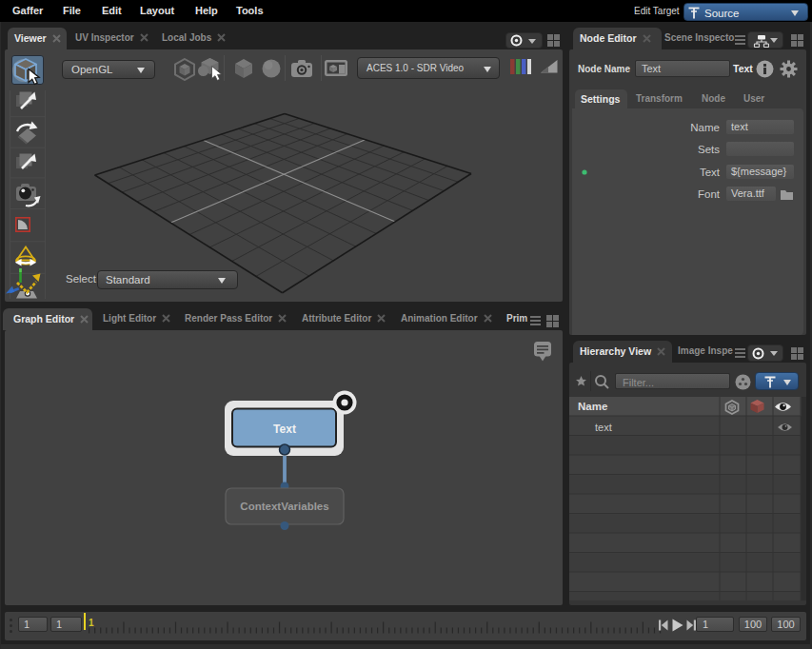 The width and height of the screenshot is (812, 649). What do you see at coordinates (285, 429) in the screenshot?
I see `svg-text: Text` at bounding box center [285, 429].